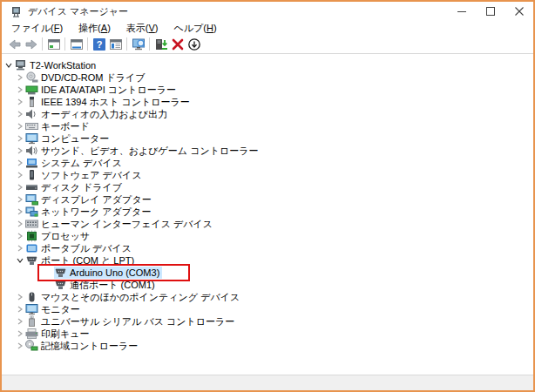 The height and width of the screenshot is (392, 535). What do you see at coordinates (268, 309) in the screenshot?
I see `tree-row: モニター` at bounding box center [268, 309].